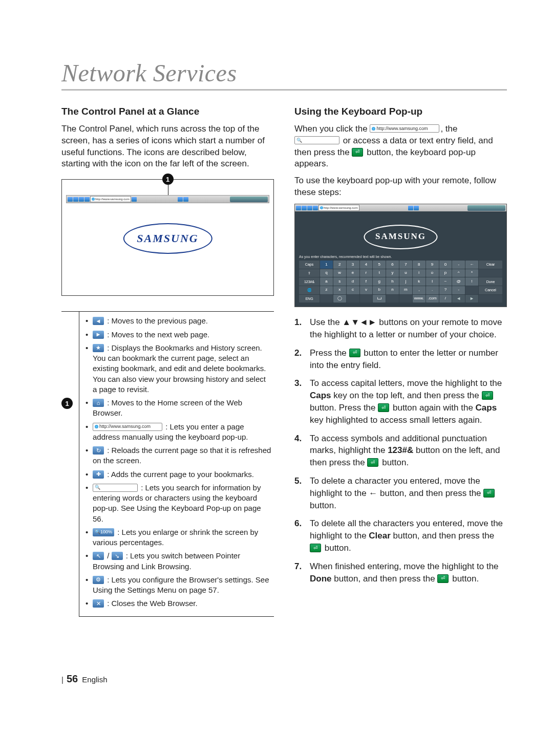 Image resolution: width=553 pixels, height=756 pixels. I want to click on close-icon: ✕, so click(98, 603).